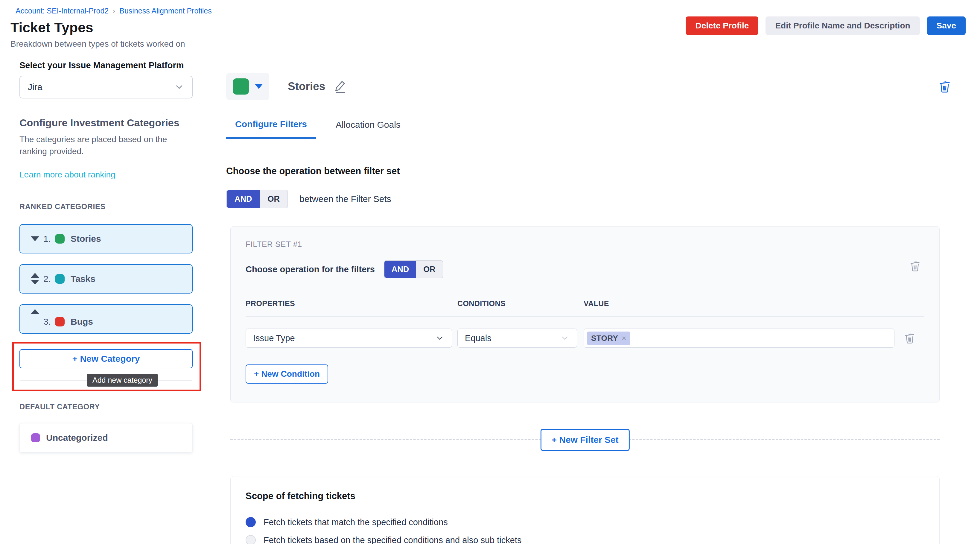 The width and height of the screenshot is (980, 544). Describe the element at coordinates (340, 87) in the screenshot. I see `edit-category-name-icon` at that location.